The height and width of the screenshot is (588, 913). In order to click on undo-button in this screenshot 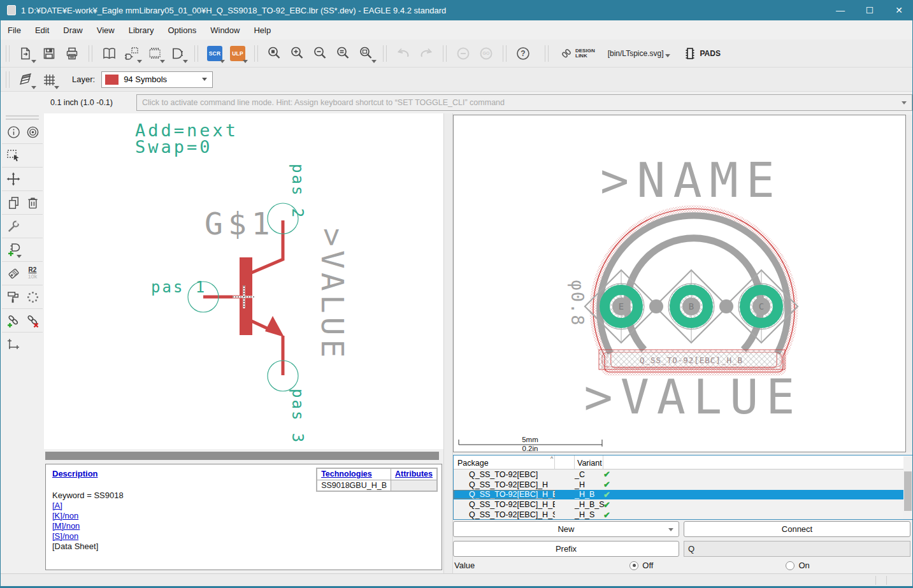, I will do `click(403, 54)`.